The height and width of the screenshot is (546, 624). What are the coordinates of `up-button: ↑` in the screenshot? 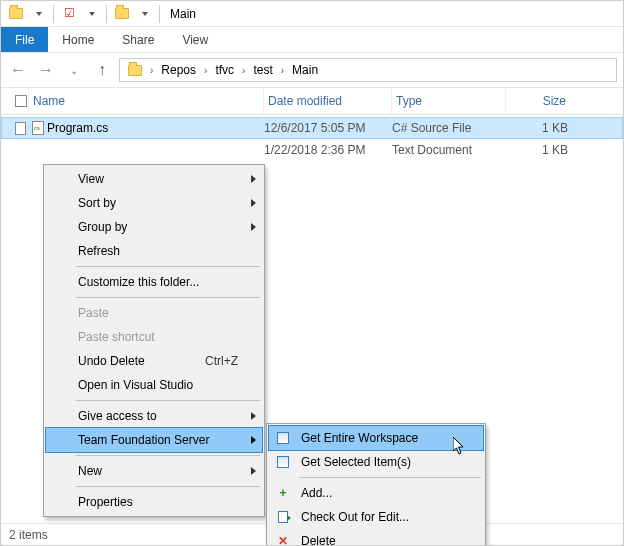 It's located at (102, 70).